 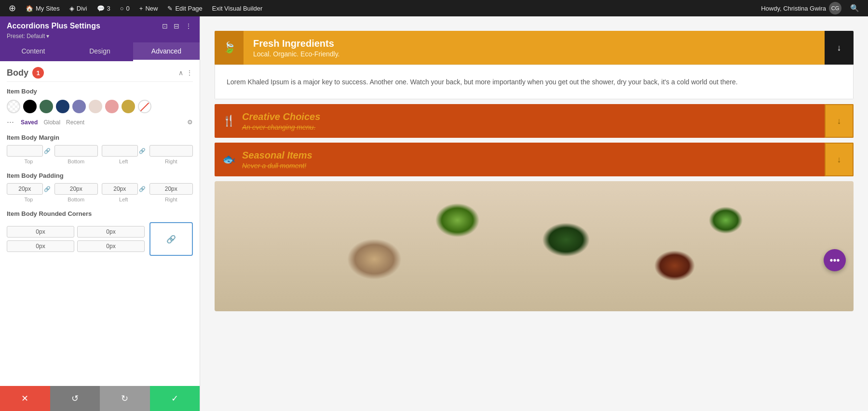 I want to click on comments-btn: 💬 3, so click(x=104, y=8).